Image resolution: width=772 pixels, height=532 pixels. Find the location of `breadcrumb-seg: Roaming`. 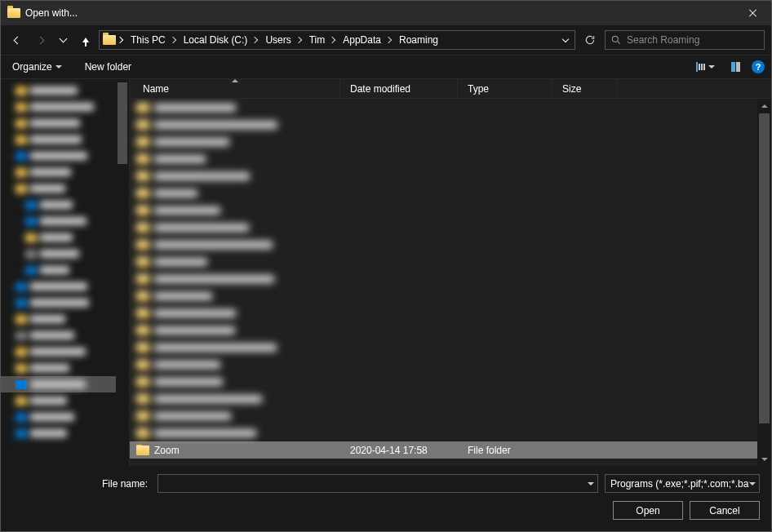

breadcrumb-seg: Roaming is located at coordinates (418, 40).